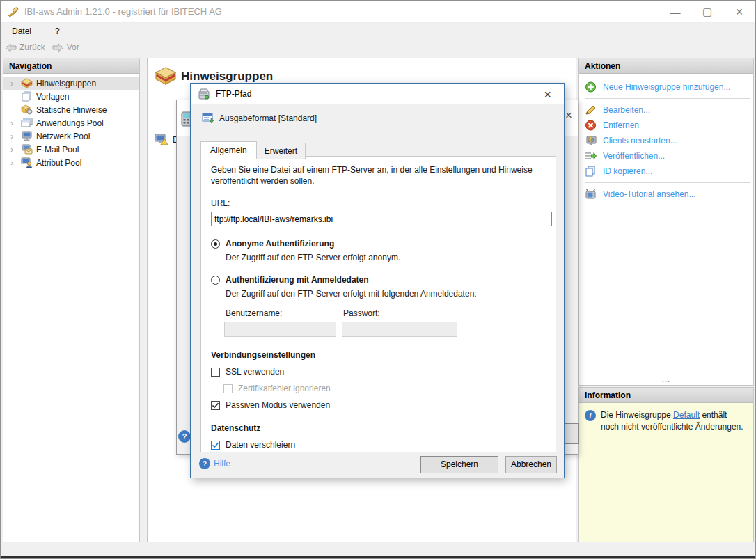  Describe the element at coordinates (234, 94) in the screenshot. I see `dialog-title: FTP-Pfad` at that location.